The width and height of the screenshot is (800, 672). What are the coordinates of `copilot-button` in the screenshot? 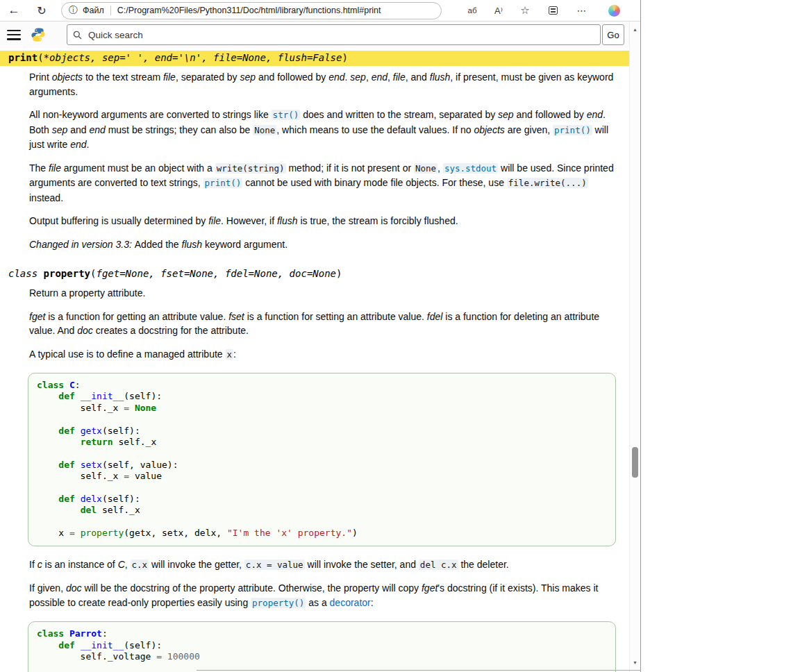 It's located at (614, 10).